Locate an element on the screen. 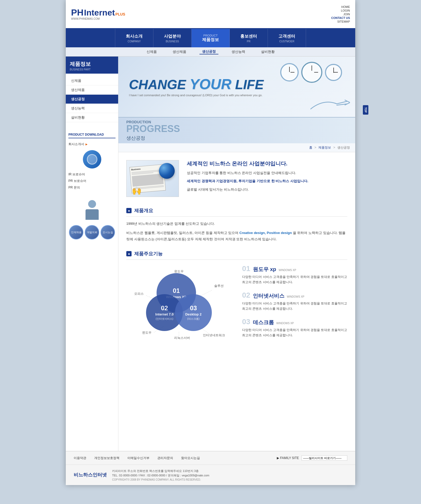  overview-text2: 비느하스은 웹플롯, 게시판템플릿, 일러스트, 아이콘 등을 제작하고 있으며… is located at coordinates (237, 236).